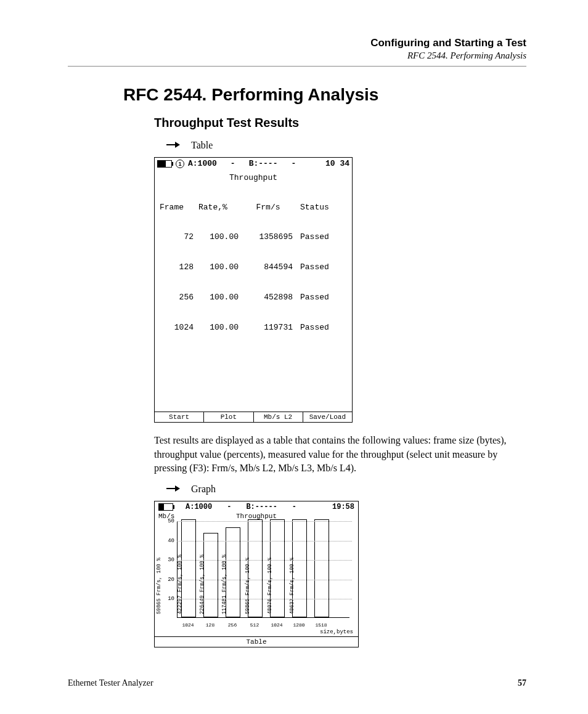 Image resolution: width=588 pixels, height=714 pixels. I want to click on softkey-table: Table, so click(256, 642).